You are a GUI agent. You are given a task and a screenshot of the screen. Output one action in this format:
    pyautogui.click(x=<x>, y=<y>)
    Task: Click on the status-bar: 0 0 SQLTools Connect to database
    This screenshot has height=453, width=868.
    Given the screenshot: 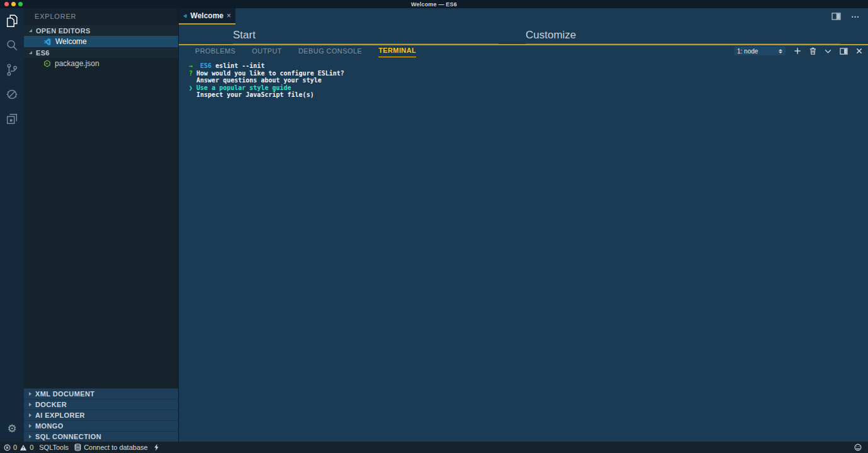 What is the action you would take?
    pyautogui.click(x=434, y=447)
    